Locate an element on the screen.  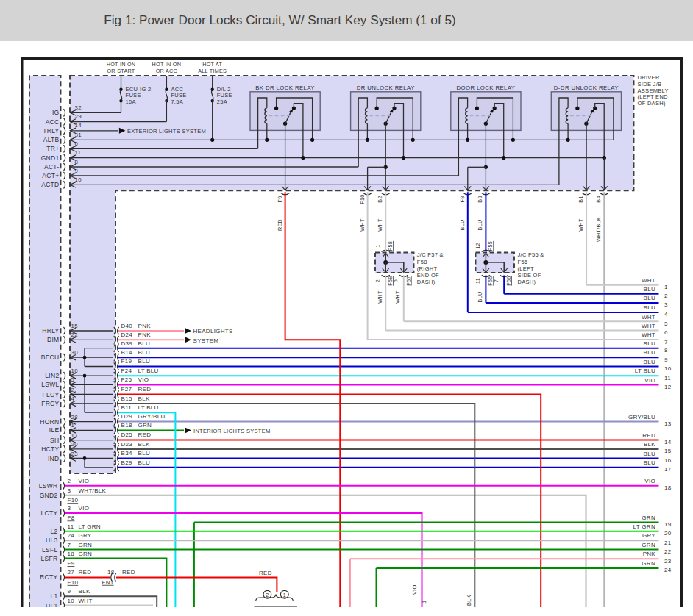
svg-text: D25 is located at coordinates (127, 435).